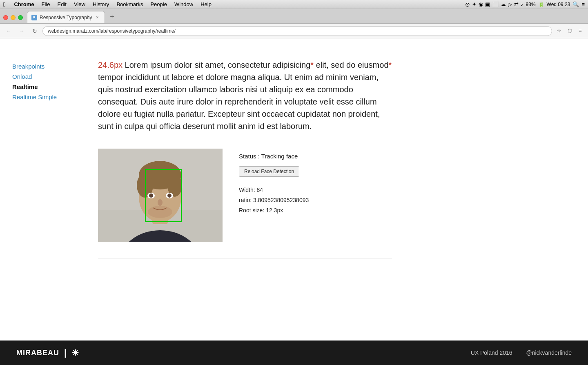 The width and height of the screenshot is (588, 365). What do you see at coordinates (274, 156) in the screenshot?
I see `face-status-text: Status : Tracking face` at bounding box center [274, 156].